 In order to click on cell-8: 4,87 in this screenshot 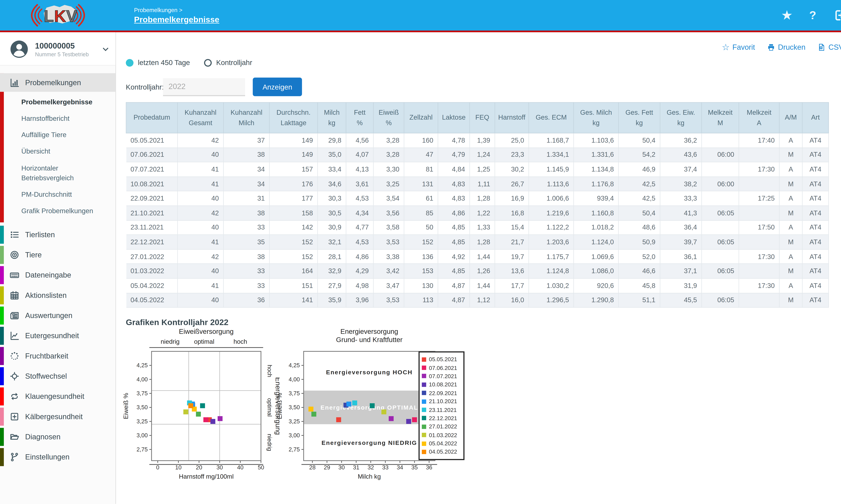, I will do `click(454, 300)`.